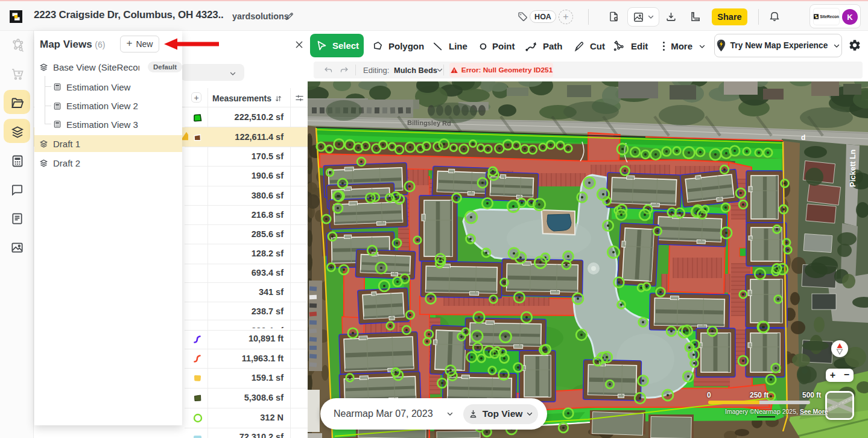  I want to click on svg-text: Pickett Ln, so click(853, 168).